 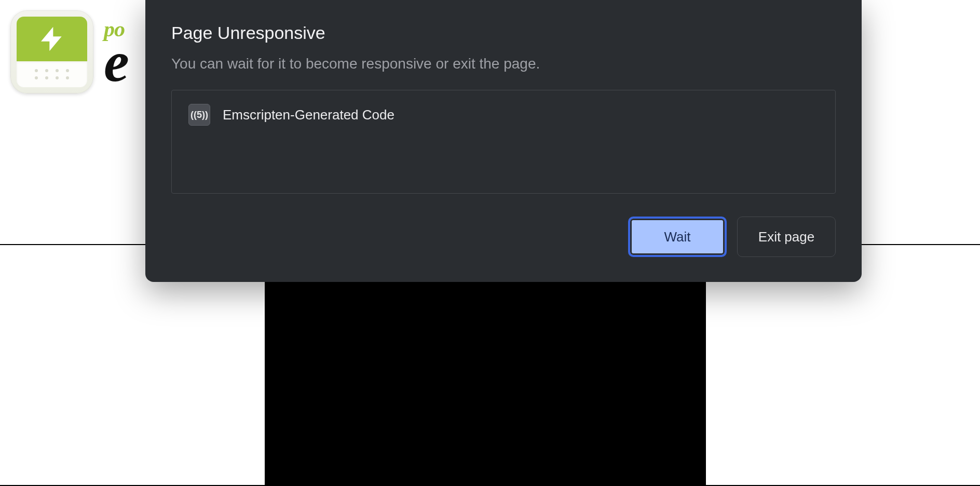 I want to click on wordmark: po e, so click(x=115, y=52).